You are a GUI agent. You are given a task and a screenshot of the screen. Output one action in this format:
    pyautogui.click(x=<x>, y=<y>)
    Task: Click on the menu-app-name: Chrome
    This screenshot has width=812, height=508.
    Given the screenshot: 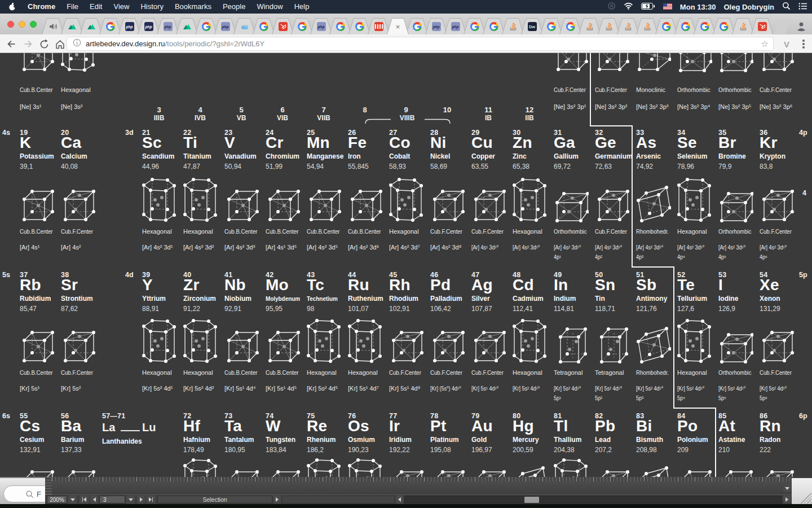 What is the action you would take?
    pyautogui.click(x=42, y=7)
    